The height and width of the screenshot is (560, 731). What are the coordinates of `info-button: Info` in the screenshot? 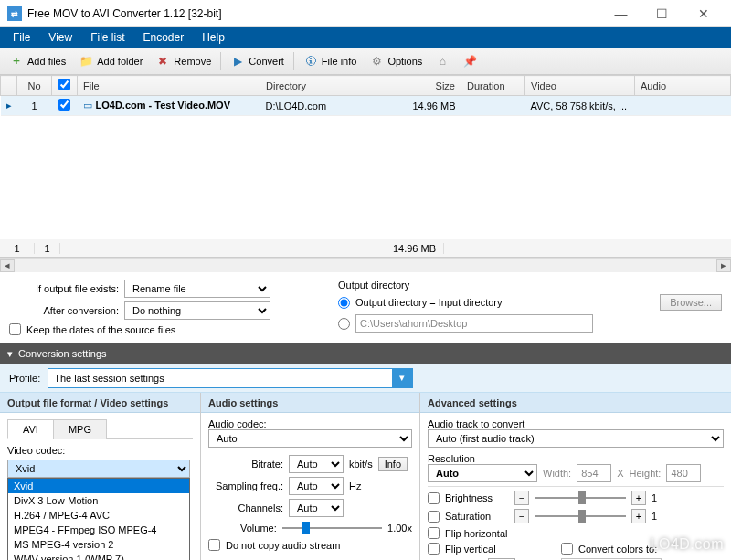 It's located at (393, 464).